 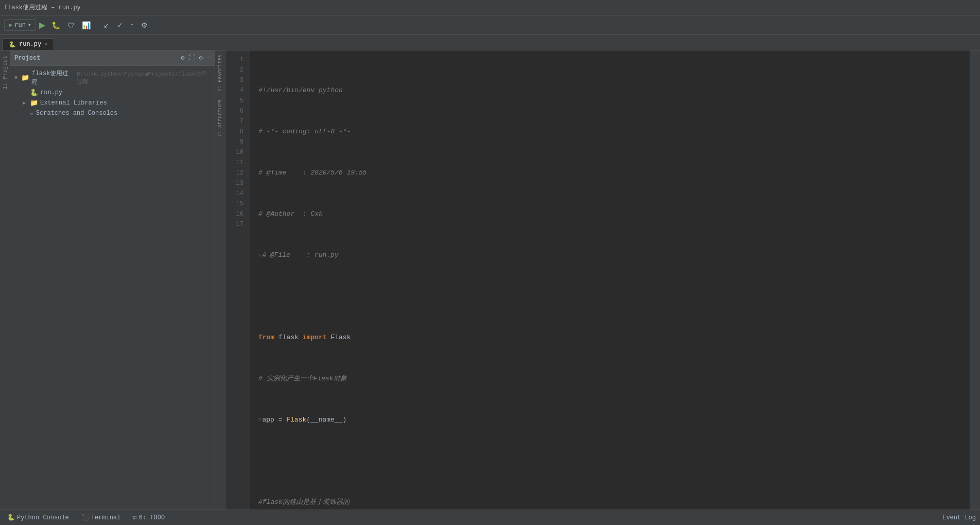 What do you see at coordinates (120, 25) in the screenshot?
I see `vcs-commit-button: ✓` at bounding box center [120, 25].